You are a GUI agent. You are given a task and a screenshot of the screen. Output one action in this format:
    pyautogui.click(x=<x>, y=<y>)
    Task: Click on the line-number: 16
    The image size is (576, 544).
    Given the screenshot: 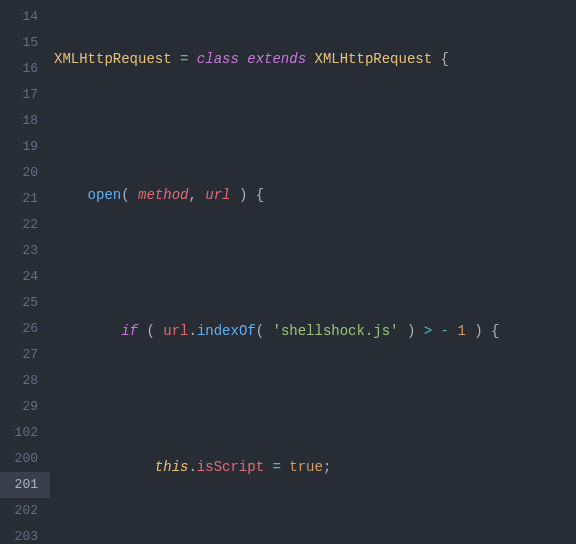 What is the action you would take?
    pyautogui.click(x=23, y=69)
    